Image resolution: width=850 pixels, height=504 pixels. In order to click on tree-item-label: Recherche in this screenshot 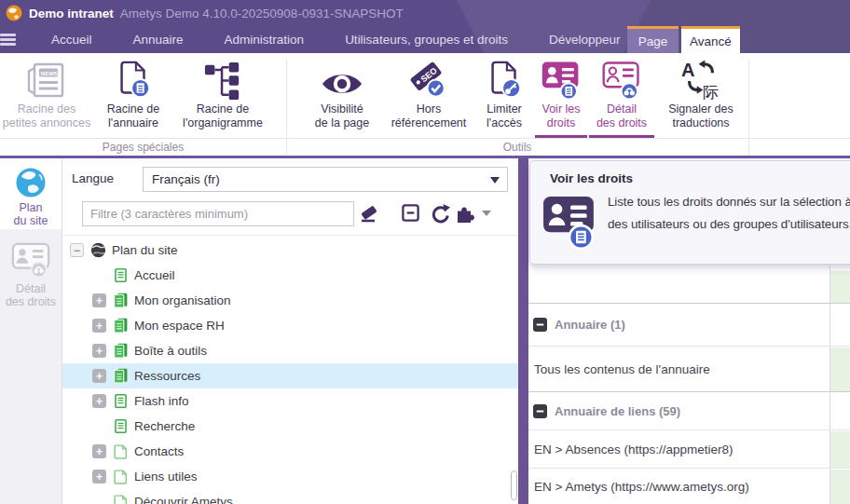, I will do `click(164, 427)`.